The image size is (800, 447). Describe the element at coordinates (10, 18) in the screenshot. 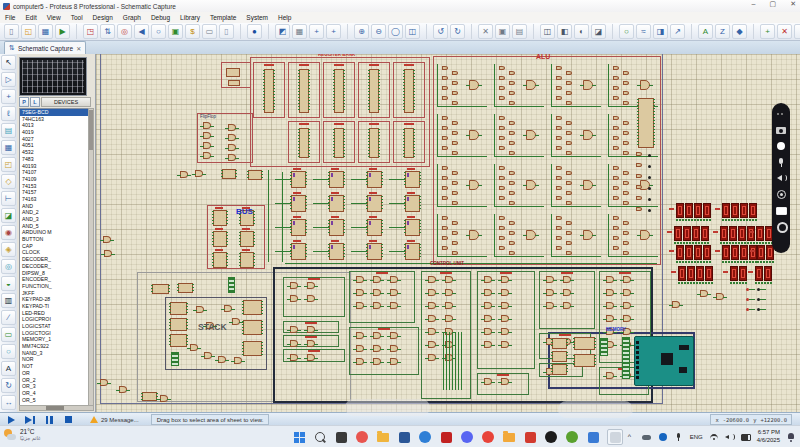

I see `menu-file: File` at that location.